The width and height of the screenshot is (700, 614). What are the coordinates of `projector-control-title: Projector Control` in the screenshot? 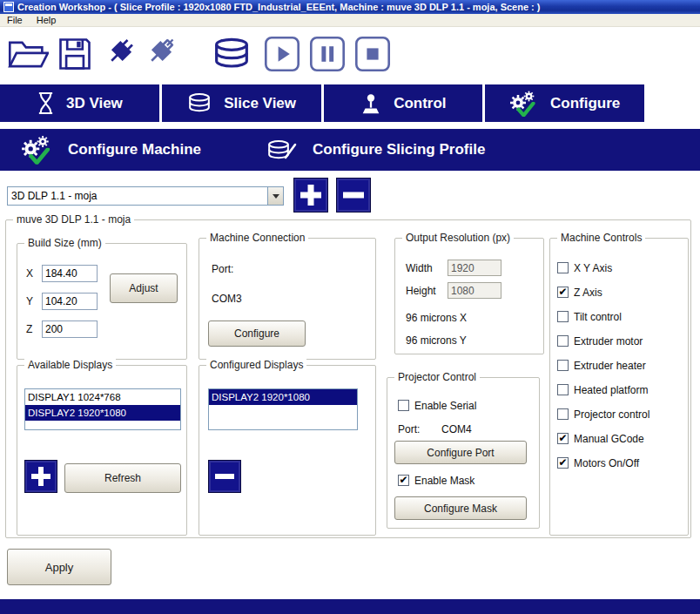 It's located at (437, 377).